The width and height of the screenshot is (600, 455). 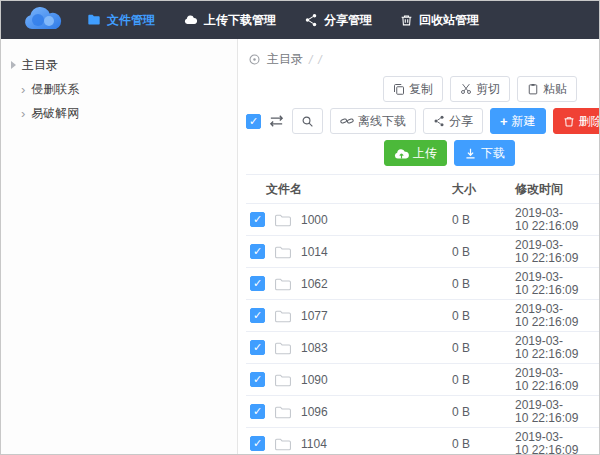 What do you see at coordinates (349, 190) in the screenshot?
I see `column-header-filename: 文件名` at bounding box center [349, 190].